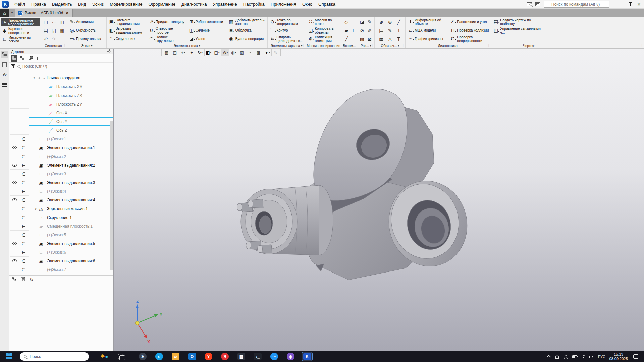 This screenshot has height=362, width=644. I want to click on system-tool-icon: ▱, so click(54, 22).